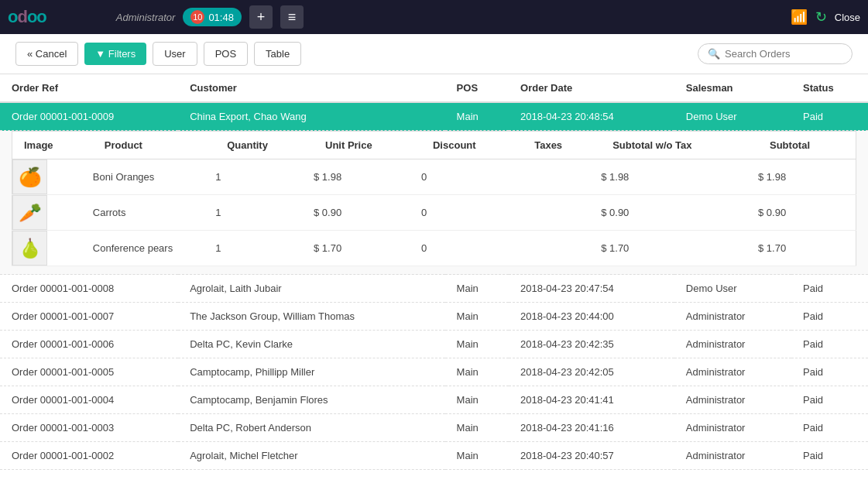 The width and height of the screenshot is (868, 497). I want to click on order-date: 2018-04-23 20:41:41, so click(592, 400).